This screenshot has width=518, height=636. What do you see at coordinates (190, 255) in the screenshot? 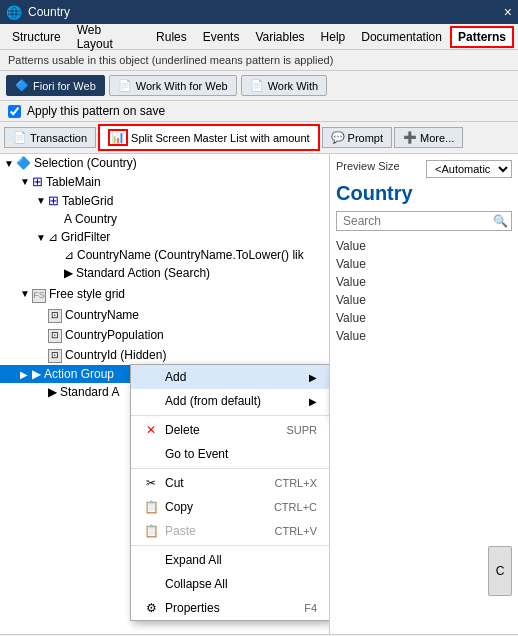
I see `tree-item-label: CountryName (CountryName.ToLower() lik` at bounding box center [190, 255].